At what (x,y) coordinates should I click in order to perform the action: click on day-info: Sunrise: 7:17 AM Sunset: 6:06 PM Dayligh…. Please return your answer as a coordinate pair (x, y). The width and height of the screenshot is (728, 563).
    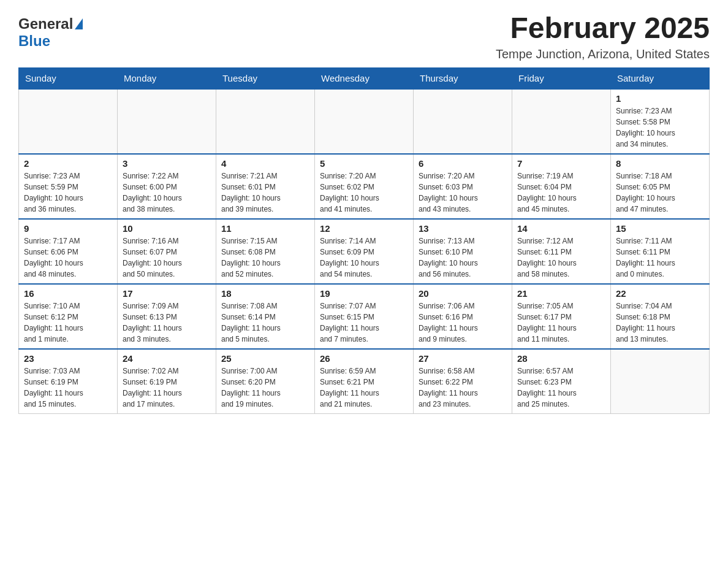
    Looking at the image, I should click on (68, 258).